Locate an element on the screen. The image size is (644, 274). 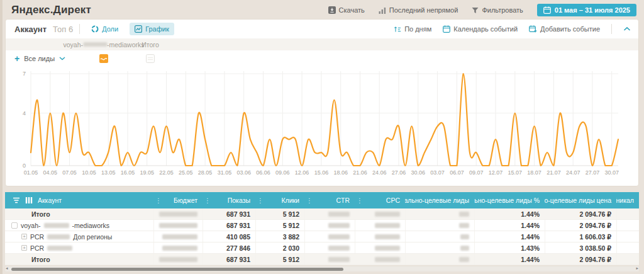
svg-text: 06.06 is located at coordinates (263, 173).